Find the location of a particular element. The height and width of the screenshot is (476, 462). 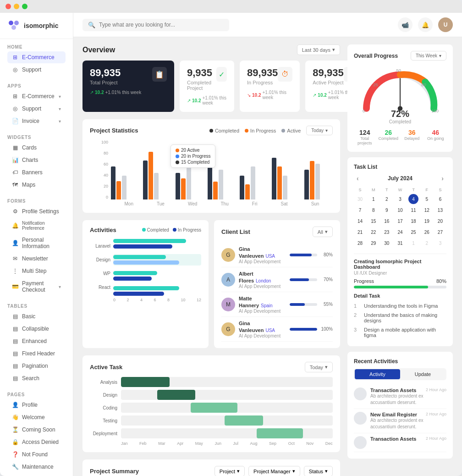

sidebar-item-support-app: ◎ Support ▾ is located at coordinates (37, 109).